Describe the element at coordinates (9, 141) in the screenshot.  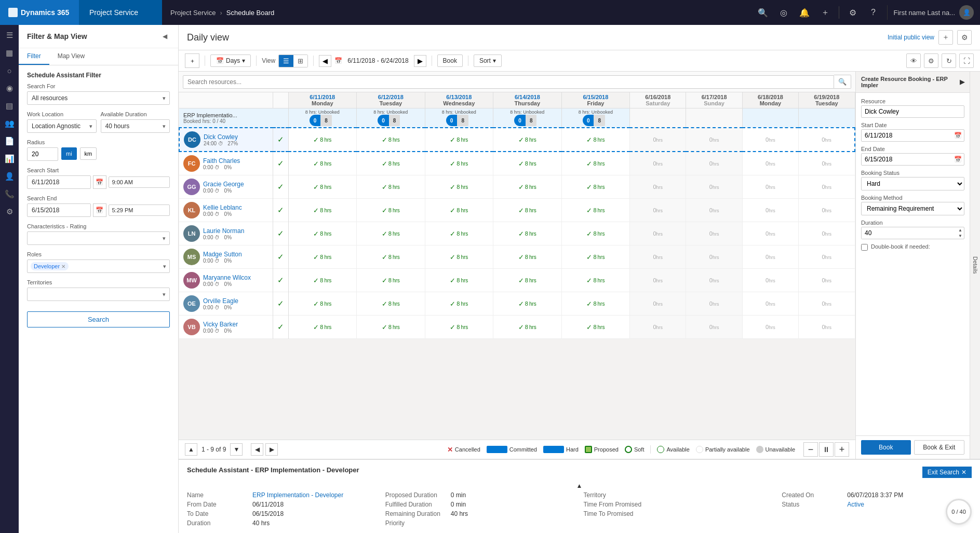
I see `sidebar-doc-icon: 📄` at that location.